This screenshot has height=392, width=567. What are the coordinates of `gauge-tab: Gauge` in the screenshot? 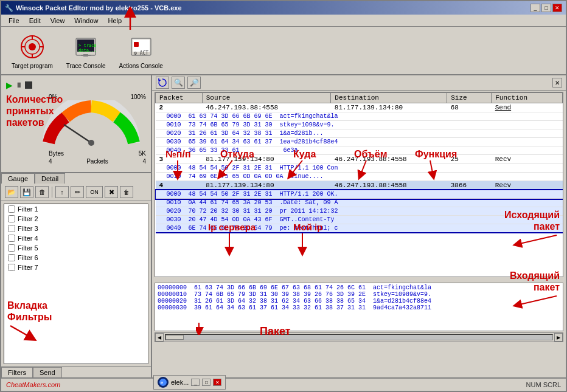 It's located at (18, 179).